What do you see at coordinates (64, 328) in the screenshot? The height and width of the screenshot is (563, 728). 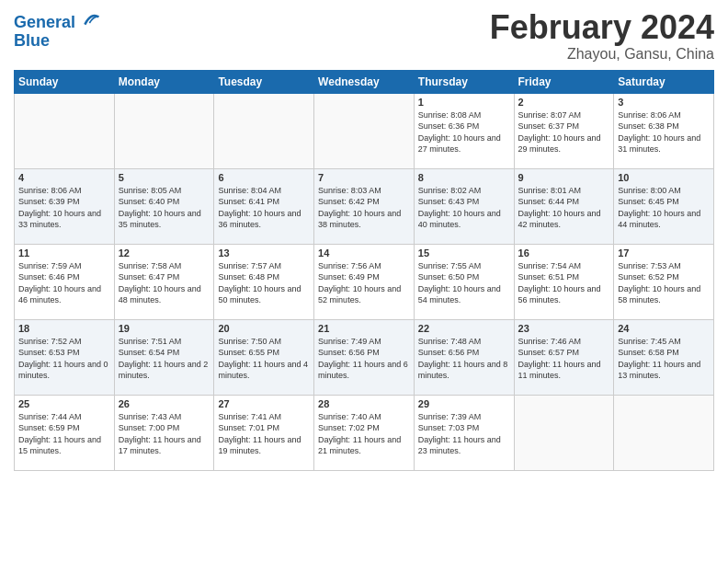 I see `day-number: 18` at bounding box center [64, 328].